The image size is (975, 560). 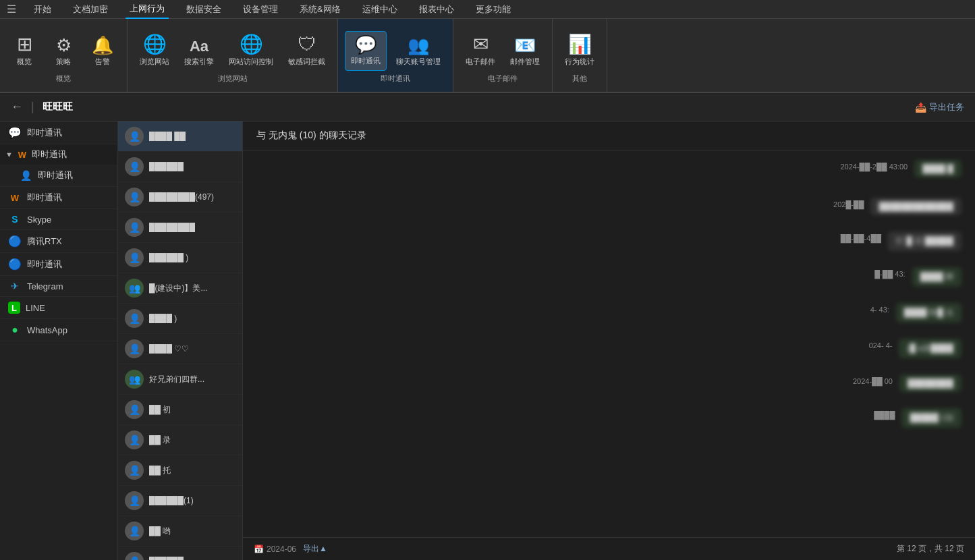 What do you see at coordinates (59, 133) in the screenshot?
I see `sidebar-item-im-top: 💬 即时通讯` at bounding box center [59, 133].